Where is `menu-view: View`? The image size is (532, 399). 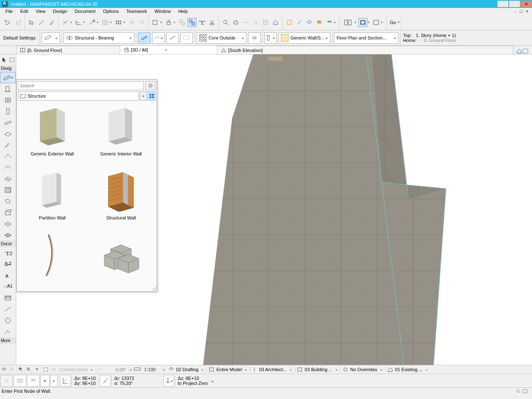 menu-view: View is located at coordinates (41, 11).